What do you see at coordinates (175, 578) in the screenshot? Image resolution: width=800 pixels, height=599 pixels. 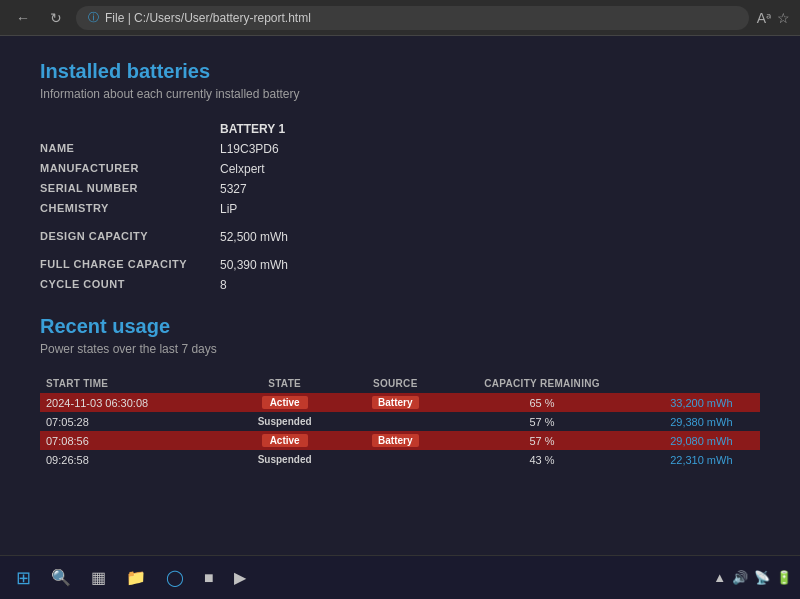 I see `browser-taskbar-icon: ◯` at bounding box center [175, 578].